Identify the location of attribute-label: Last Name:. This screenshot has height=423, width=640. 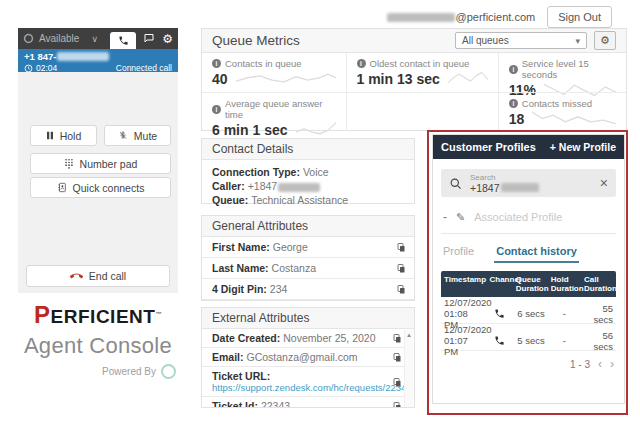
(240, 268).